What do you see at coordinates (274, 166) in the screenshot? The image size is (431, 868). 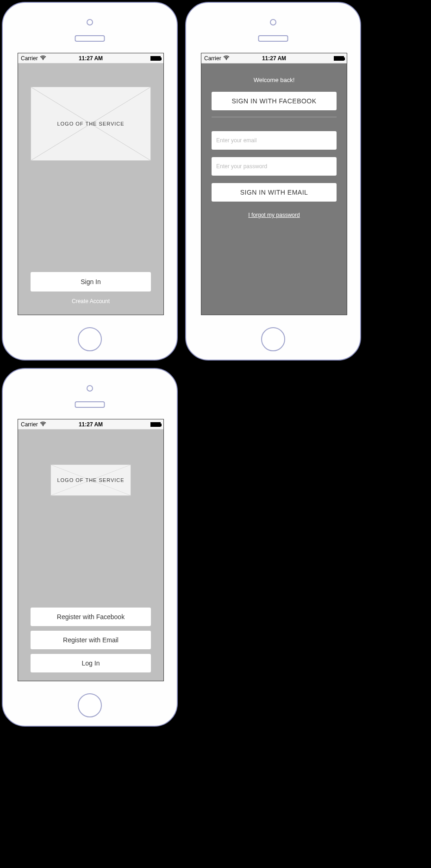 I see `password-field` at bounding box center [274, 166].